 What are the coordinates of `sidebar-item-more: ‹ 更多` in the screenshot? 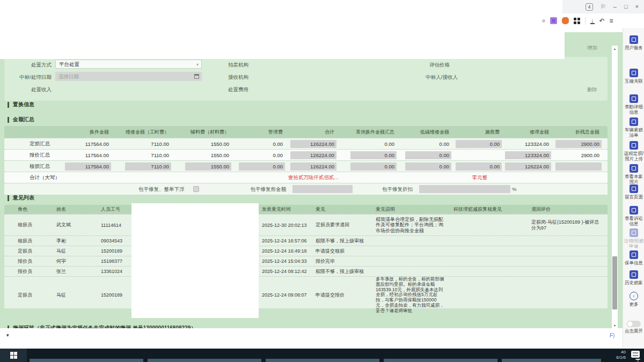 It's located at (633, 299).